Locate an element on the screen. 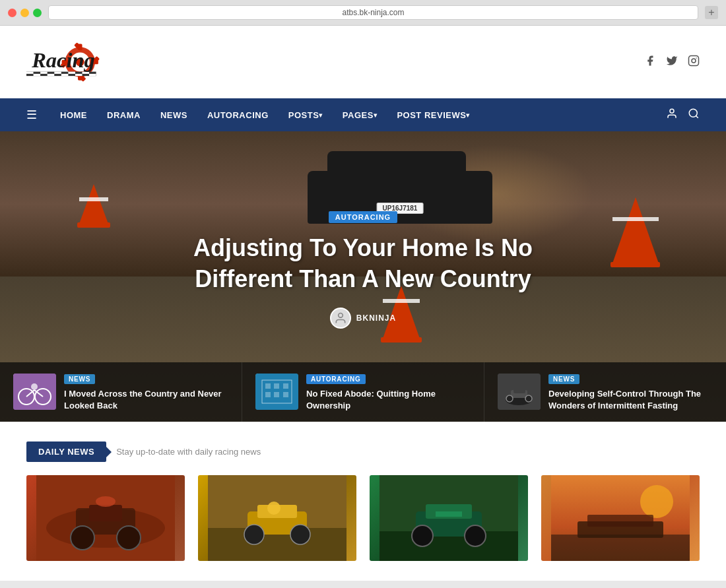  maximize-button is located at coordinates (37, 13).